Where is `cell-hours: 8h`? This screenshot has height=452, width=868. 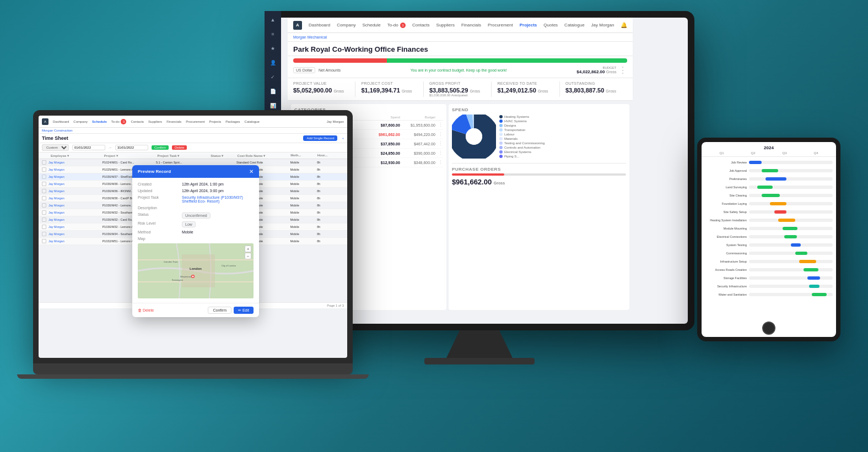
cell-hours: 8h is located at coordinates (331, 205).